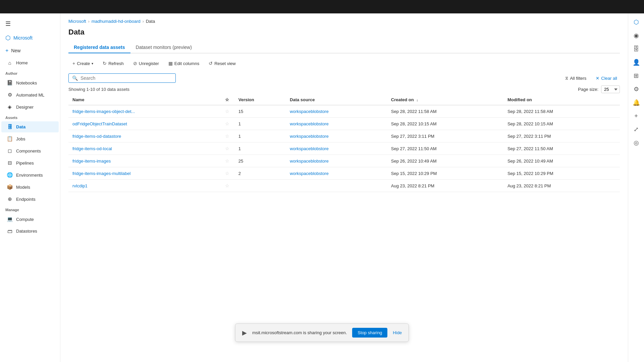 This screenshot has height=362, width=644. Describe the element at coordinates (344, 174) in the screenshot. I see `table-row: fridge-items-images-multilabel☆2workspac…` at that location.